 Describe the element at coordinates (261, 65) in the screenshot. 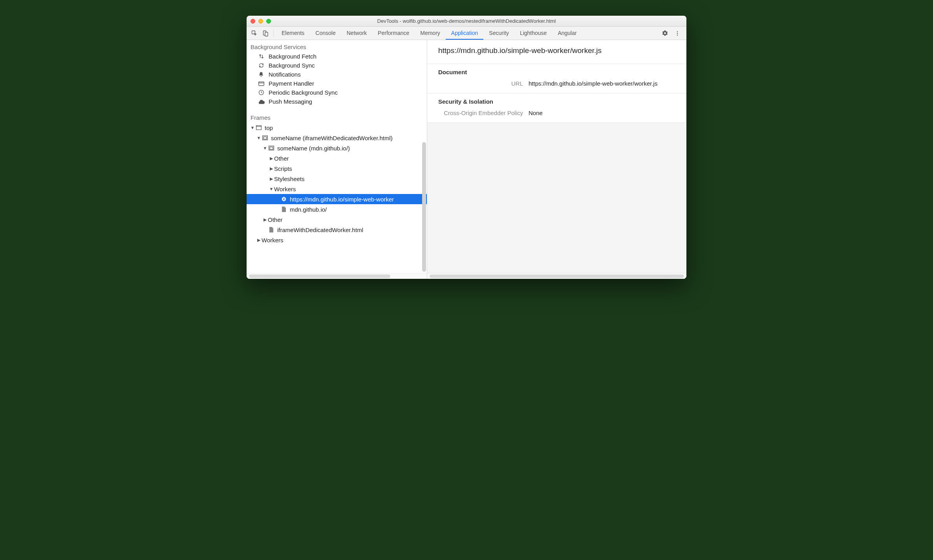

I see `sync-icon` at that location.